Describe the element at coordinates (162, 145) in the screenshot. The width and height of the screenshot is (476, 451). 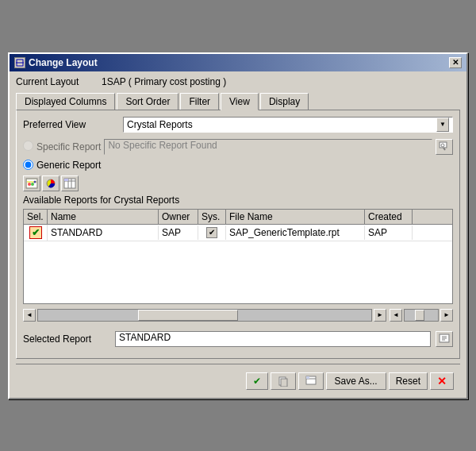
I see `specific-report-value: No Specific Report Found` at that location.